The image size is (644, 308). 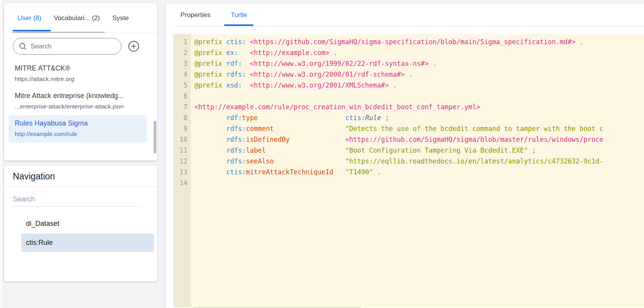 What do you see at coordinates (81, 187) in the screenshot?
I see `navigation-divider` at bounding box center [81, 187].